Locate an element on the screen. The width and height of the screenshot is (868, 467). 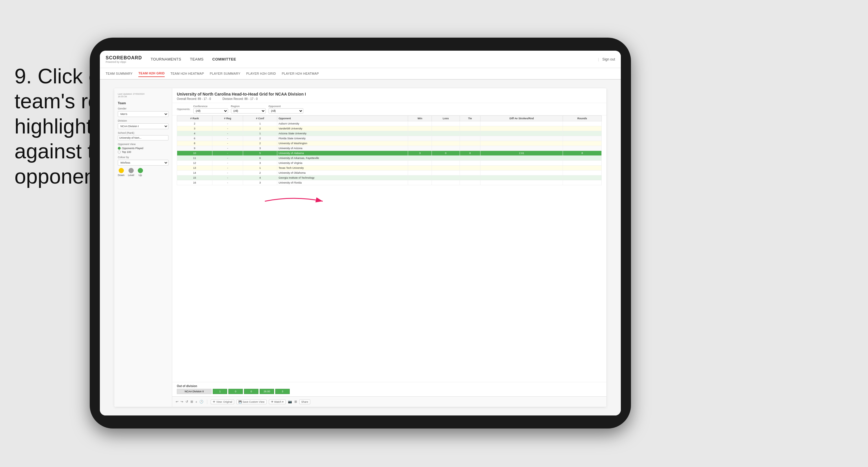
table-row: 13-1Texas Tech University is located at coordinates (390, 168).